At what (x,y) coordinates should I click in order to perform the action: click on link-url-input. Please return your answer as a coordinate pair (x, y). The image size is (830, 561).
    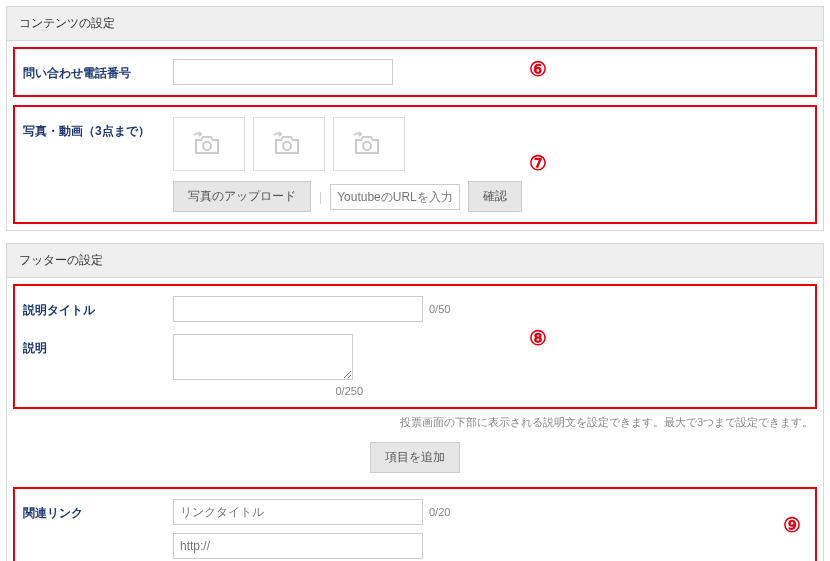
    Looking at the image, I should click on (298, 546).